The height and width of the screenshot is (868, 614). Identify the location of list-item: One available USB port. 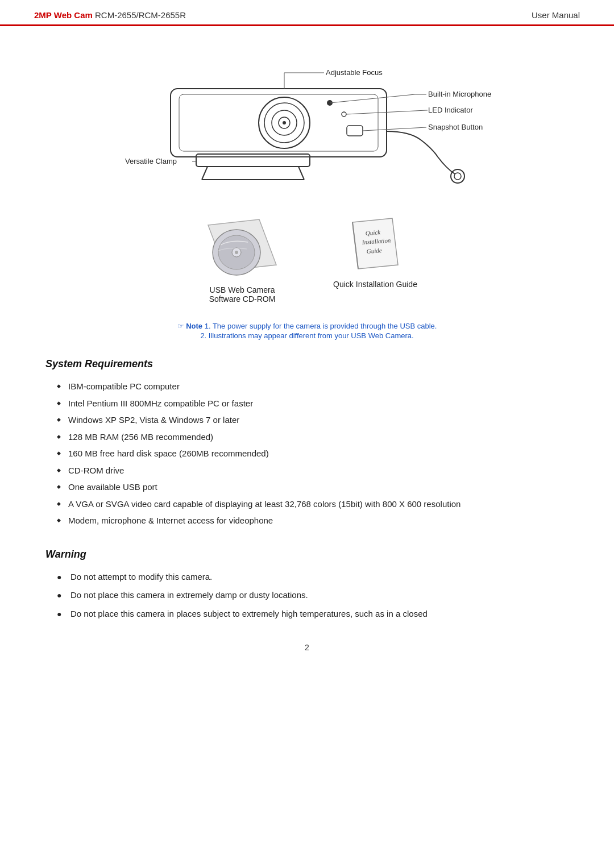
(313, 488).